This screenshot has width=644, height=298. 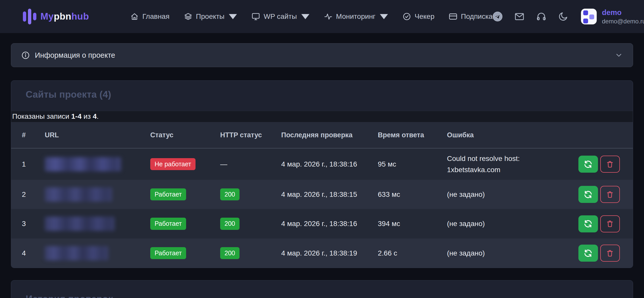 What do you see at coordinates (28, 253) in the screenshot?
I see `row-index: 4` at bounding box center [28, 253].